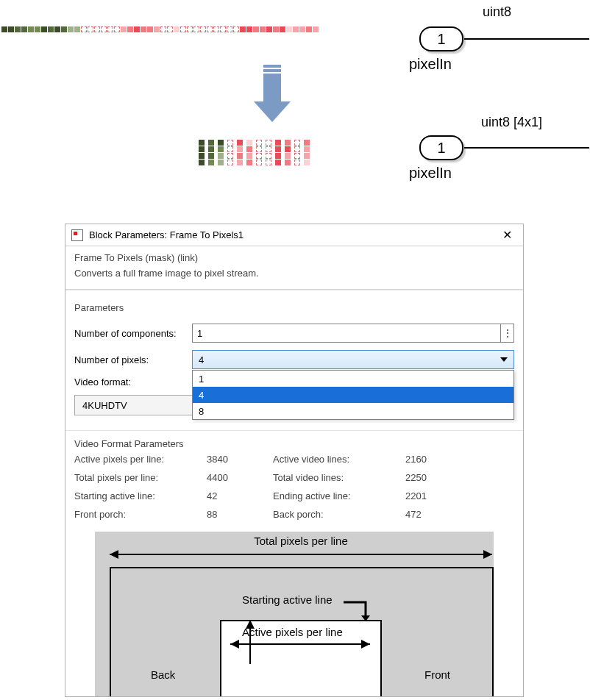 The height and width of the screenshot is (700, 590). I want to click on mask-help: Converts a full frame image to pixel str…, so click(294, 274).